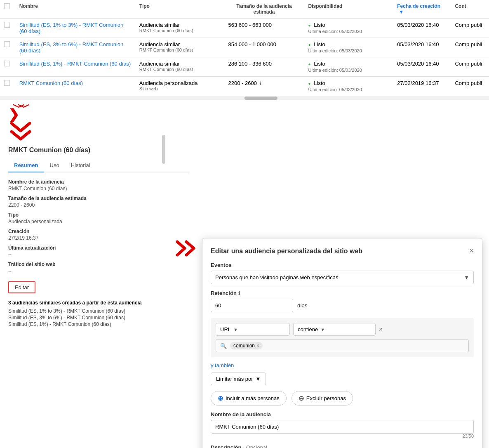 The height and width of the screenshot is (448, 489). Describe the element at coordinates (99, 251) in the screenshot. I see `ultima-actualizacion-field: Última actualización --` at that location.